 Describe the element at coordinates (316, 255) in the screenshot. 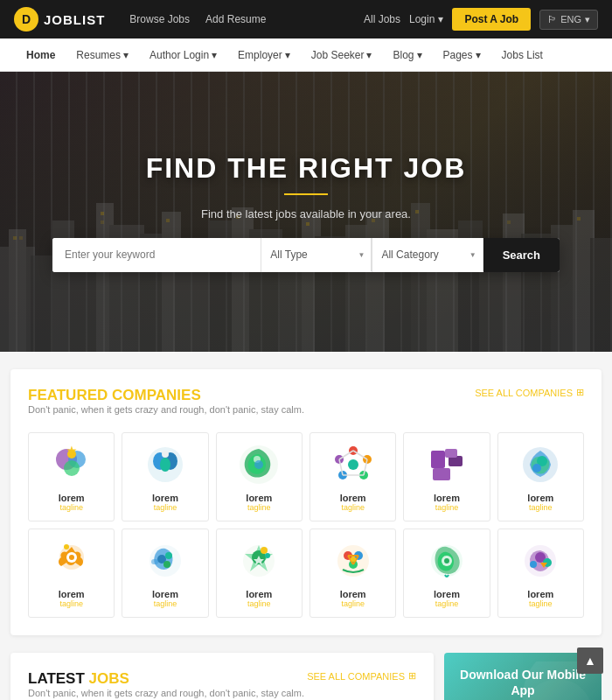

I see `type-select: All Type` at that location.